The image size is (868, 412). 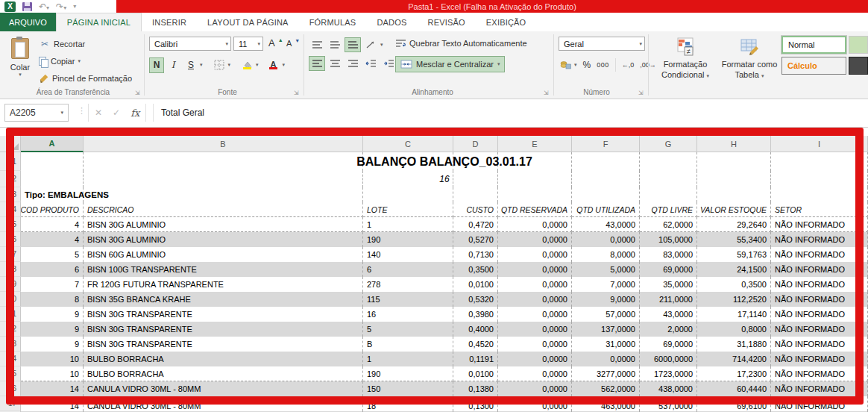 What do you see at coordinates (98, 113) in the screenshot?
I see `cancel-icon: ✕` at bounding box center [98, 113].